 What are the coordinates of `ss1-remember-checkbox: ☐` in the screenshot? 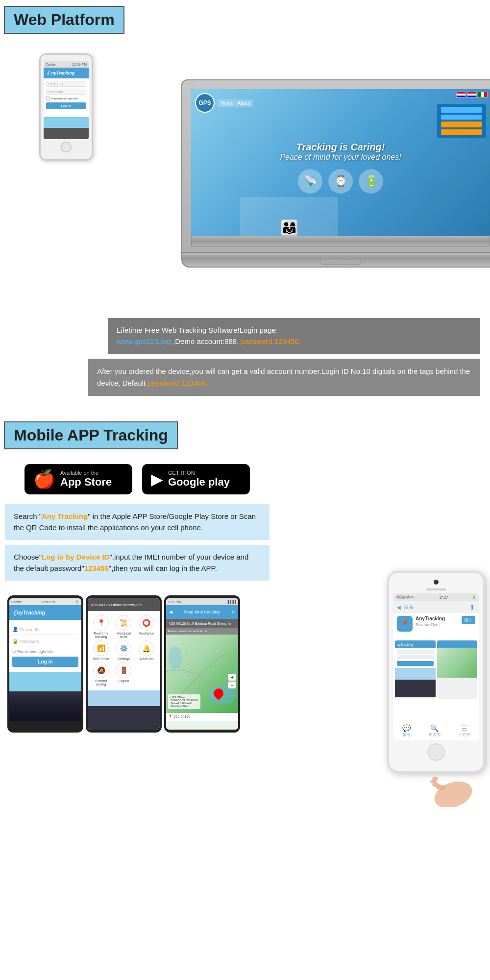 It's located at (14, 652).